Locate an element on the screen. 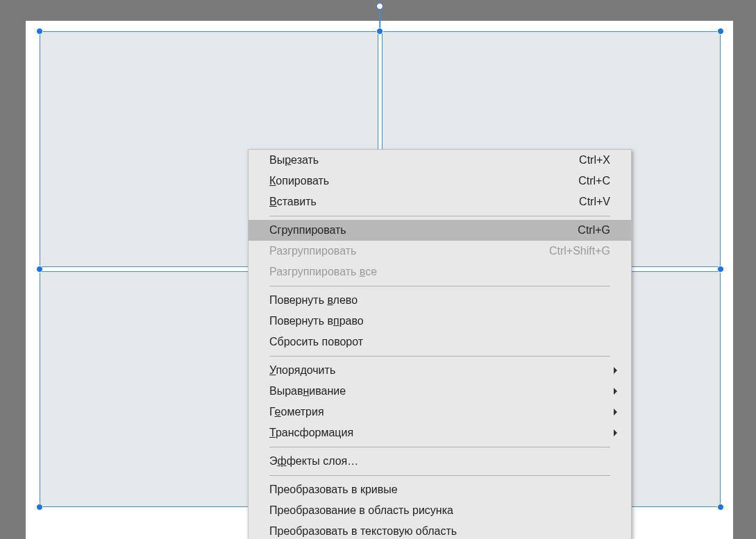 This screenshot has height=539, width=756. menu-item-label: Преобразовать в кривые is located at coordinates (443, 490).